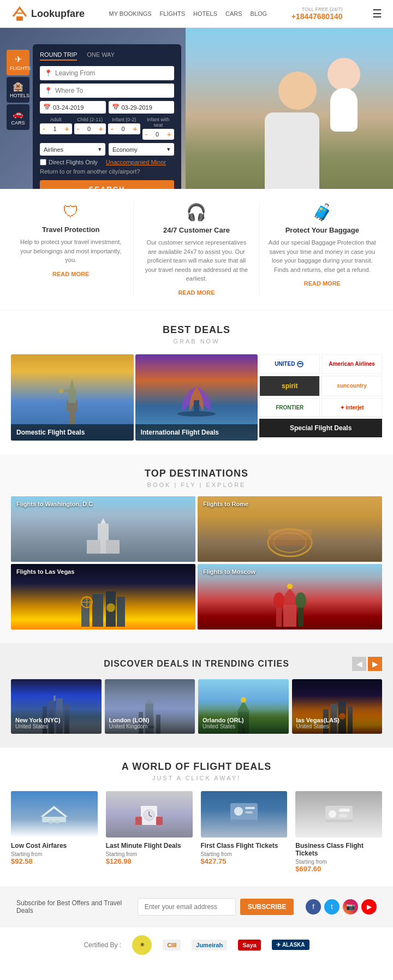 Image resolution: width=393 pixels, height=980 pixels. I want to click on dest-vegas: Flights to Las Vegas, so click(103, 597).